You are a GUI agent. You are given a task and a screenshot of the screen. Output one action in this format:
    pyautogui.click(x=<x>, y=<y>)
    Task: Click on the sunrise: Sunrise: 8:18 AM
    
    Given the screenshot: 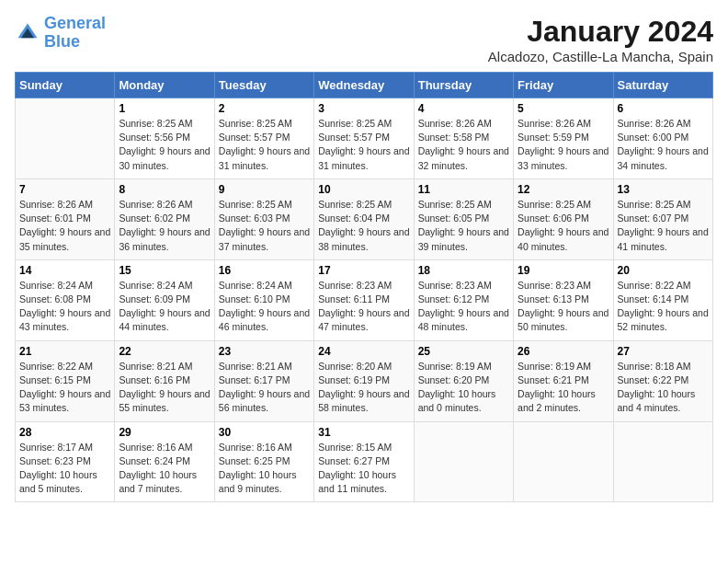 What is the action you would take?
    pyautogui.click(x=654, y=366)
    